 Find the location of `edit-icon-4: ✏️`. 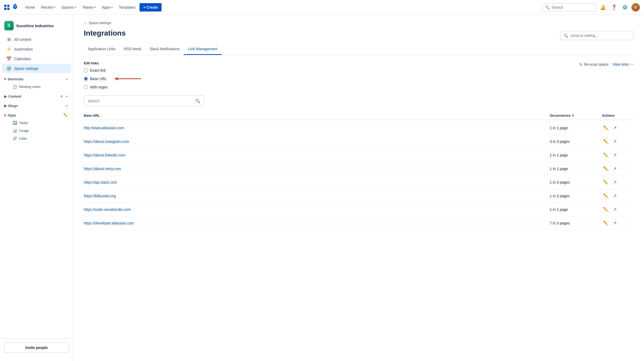

edit-icon-4: ✏️ is located at coordinates (606, 182).